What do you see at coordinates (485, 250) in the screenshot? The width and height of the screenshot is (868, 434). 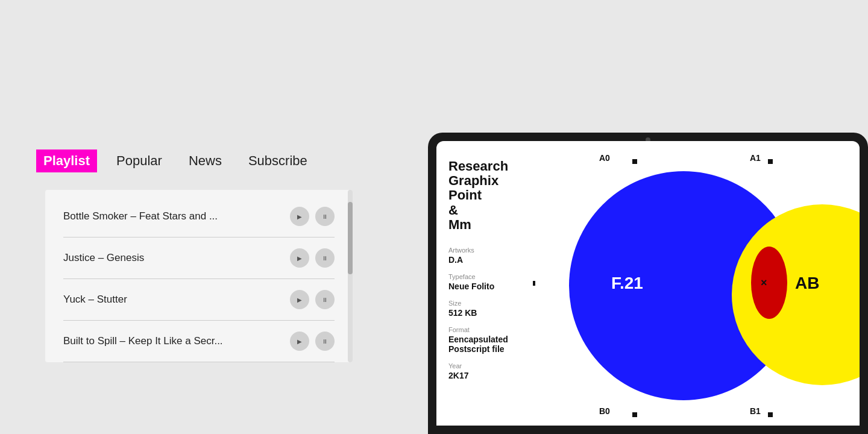 I see `artworks-label: Artworks` at bounding box center [485, 250].